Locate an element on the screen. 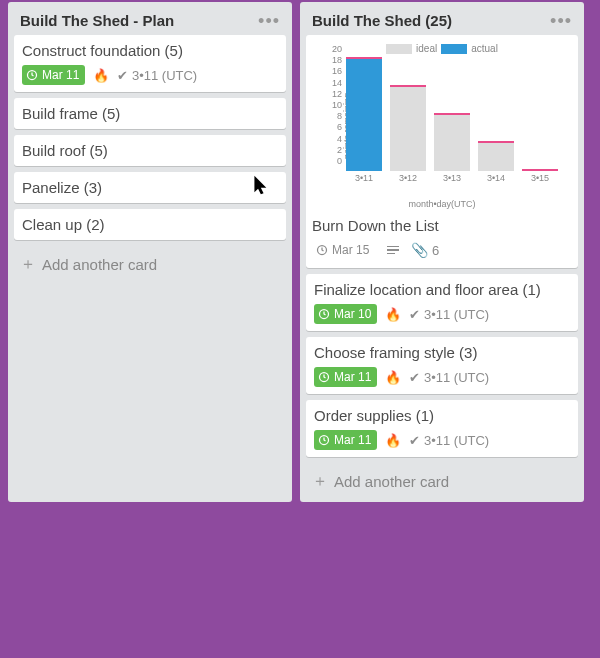 The image size is (600, 658). legend-label-ideal: ideal is located at coordinates (426, 48).